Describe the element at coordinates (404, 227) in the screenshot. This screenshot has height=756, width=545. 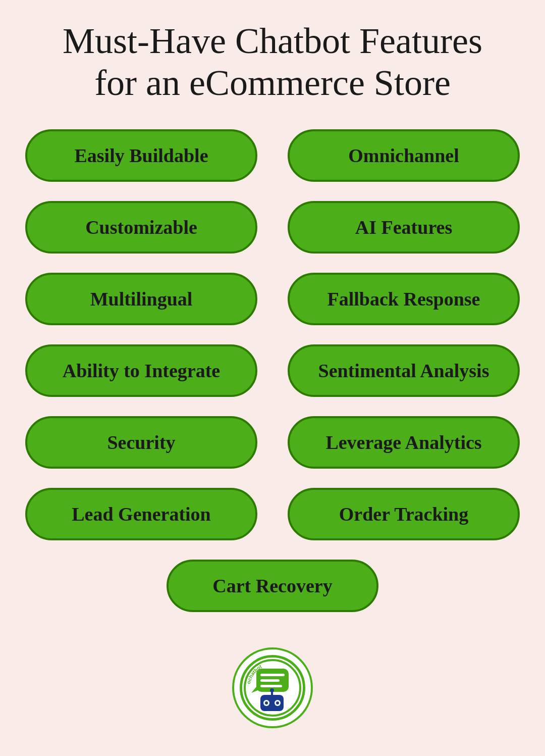
I see `pill-ai-features: AI Features` at that location.